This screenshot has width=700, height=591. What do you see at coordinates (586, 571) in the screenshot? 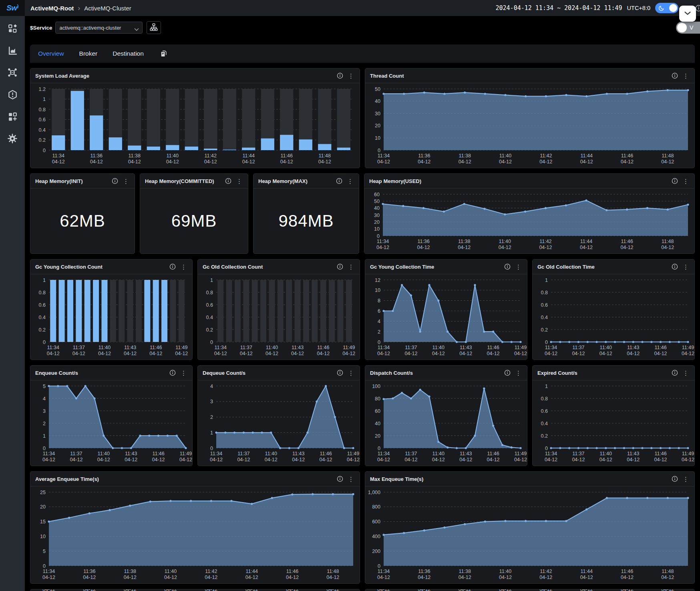
I see `svg-text: 11:44` at bounding box center [586, 571].